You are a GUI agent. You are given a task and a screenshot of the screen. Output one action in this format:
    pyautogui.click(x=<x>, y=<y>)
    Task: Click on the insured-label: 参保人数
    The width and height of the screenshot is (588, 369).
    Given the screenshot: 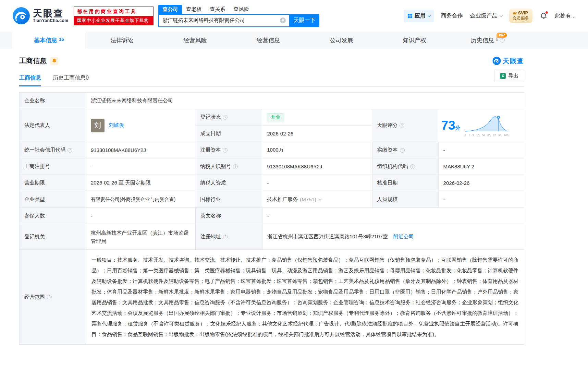 What is the action you would take?
    pyautogui.click(x=53, y=216)
    